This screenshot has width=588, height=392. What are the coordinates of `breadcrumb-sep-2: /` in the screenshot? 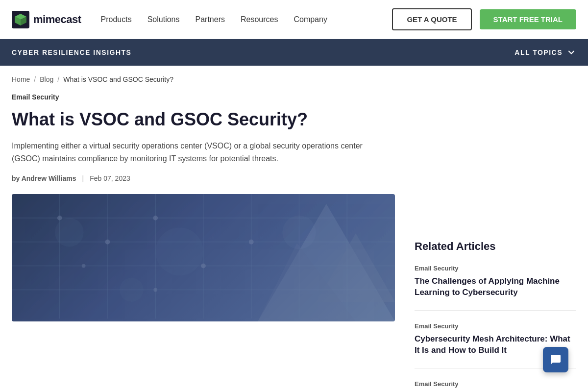 It's located at (58, 79).